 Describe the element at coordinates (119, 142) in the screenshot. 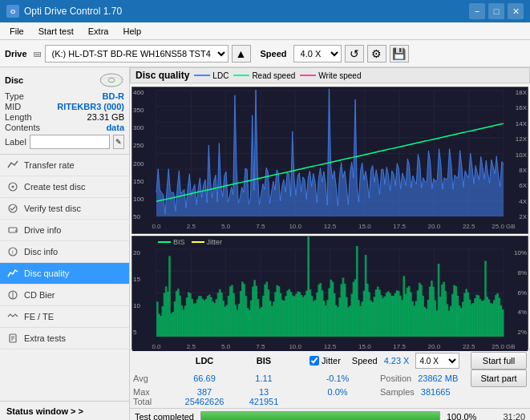

I see `label-edit-button: ✎` at that location.